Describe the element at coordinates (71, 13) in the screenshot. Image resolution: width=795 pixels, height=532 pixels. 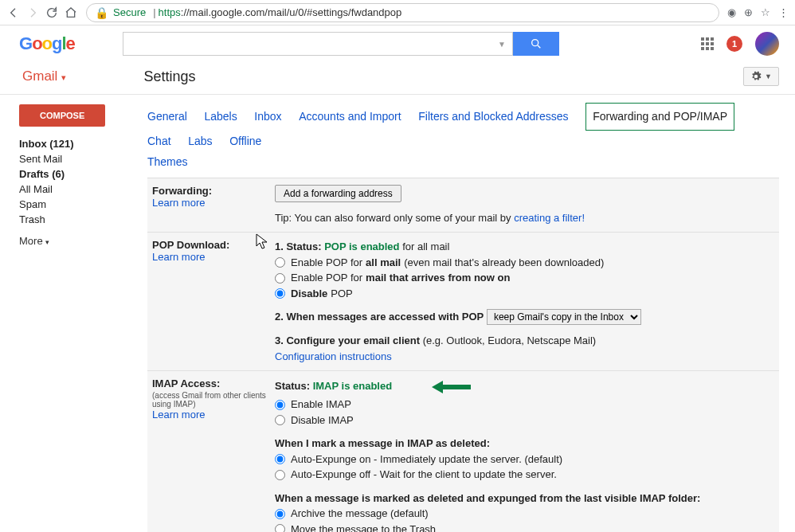
I see `home-icon` at that location.